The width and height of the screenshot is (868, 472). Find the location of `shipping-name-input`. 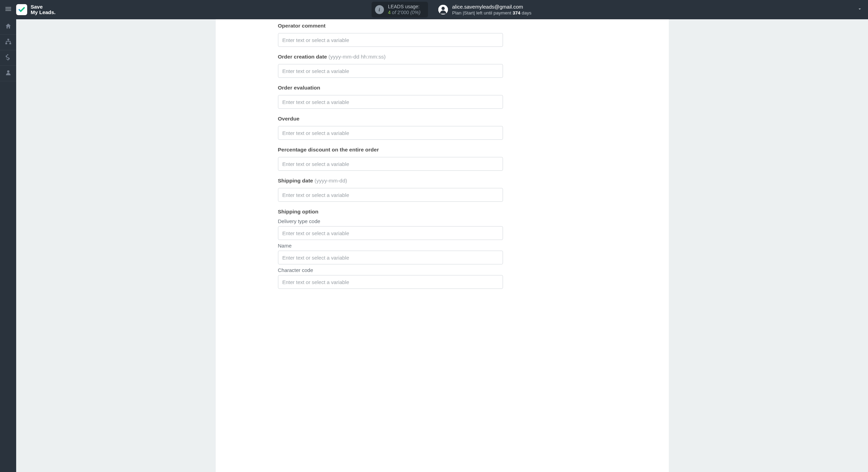

shipping-name-input is located at coordinates (390, 258).